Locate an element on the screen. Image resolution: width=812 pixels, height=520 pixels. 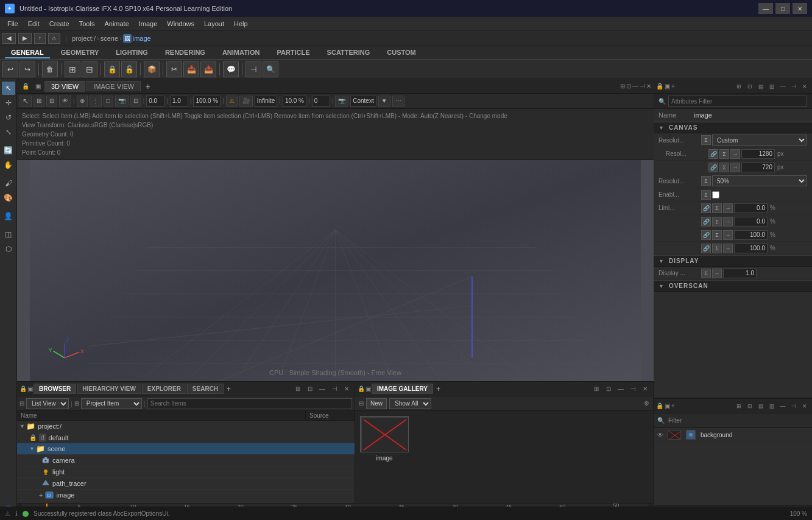
menu-animate: Animate is located at coordinates (116, 24).